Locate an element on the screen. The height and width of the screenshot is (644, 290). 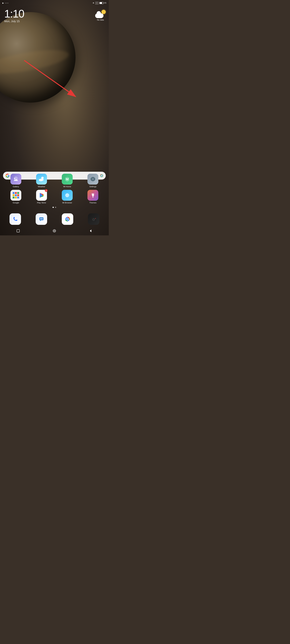
cancel-icon: ✕ is located at coordinates (97, 3).